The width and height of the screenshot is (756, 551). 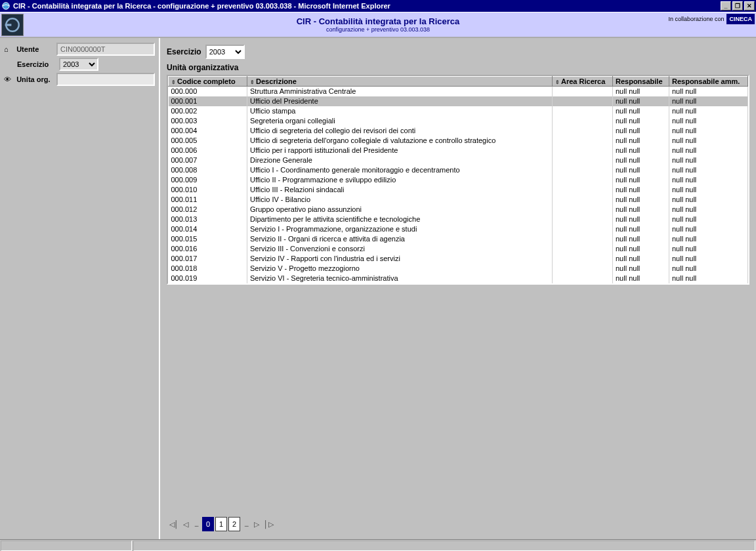 What do you see at coordinates (400, 151) in the screenshot?
I see `cell-descrizione: Ufficio per i rapporti istituzionali del…` at bounding box center [400, 151].